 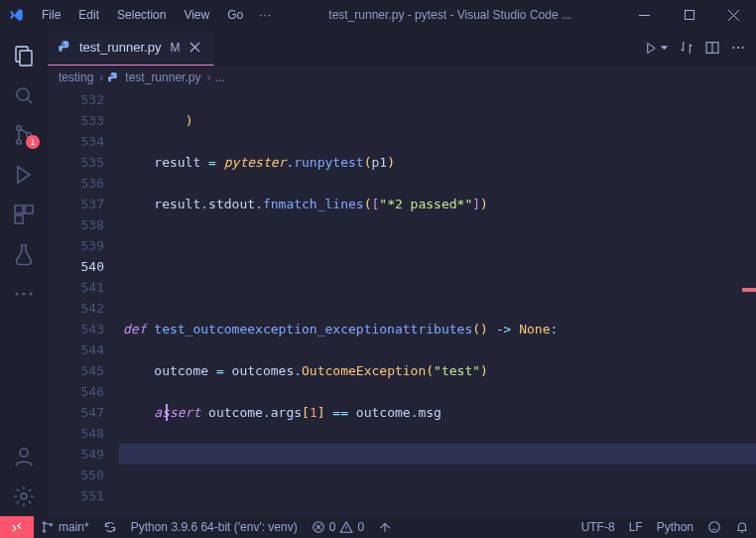 I want to click on glyph-margin, so click(x=58, y=303).